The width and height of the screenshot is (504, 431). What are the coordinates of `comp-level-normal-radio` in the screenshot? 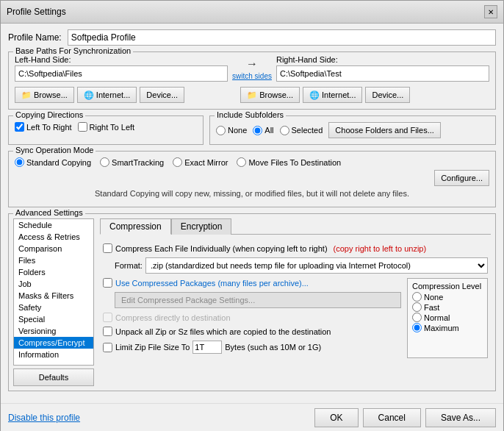 It's located at (417, 318).